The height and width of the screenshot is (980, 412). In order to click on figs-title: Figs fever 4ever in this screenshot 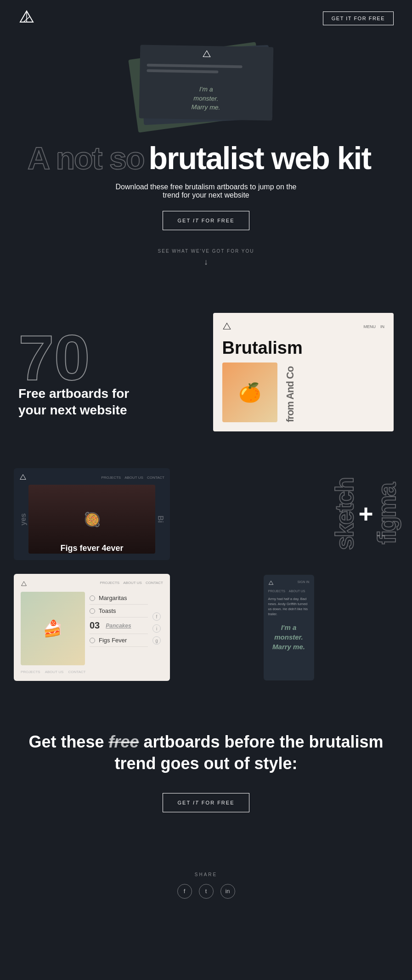, I will do `click(92, 549)`.